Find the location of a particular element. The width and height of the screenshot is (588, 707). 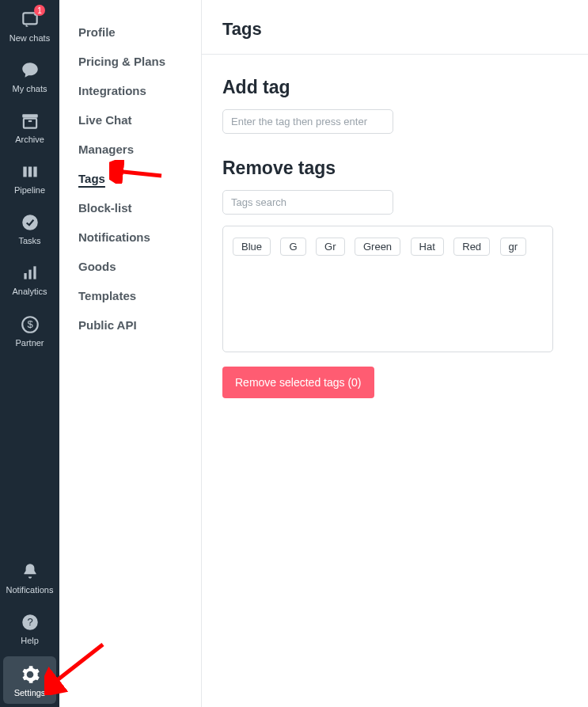

remove-selected-button: Remove selected tags (0) is located at coordinates (298, 382).